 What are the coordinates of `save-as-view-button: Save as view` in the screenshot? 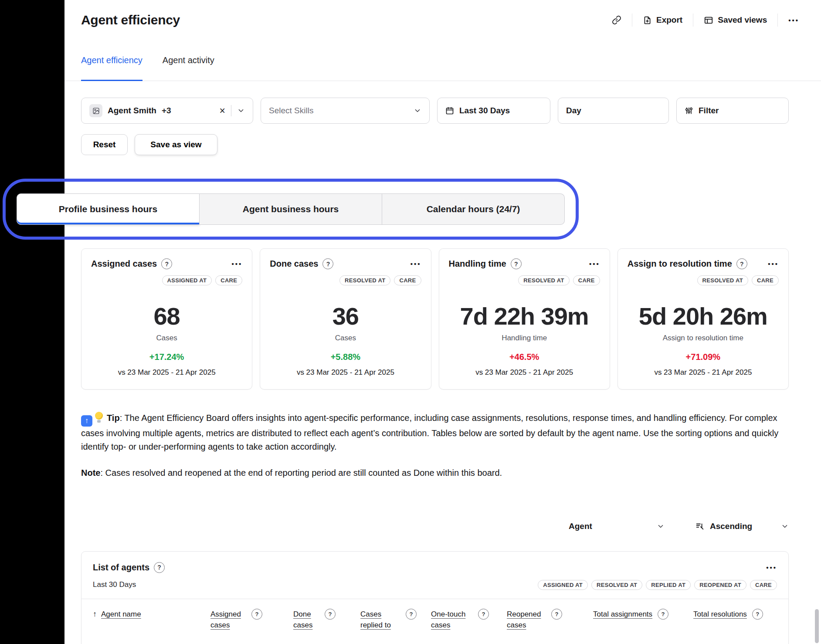 It's located at (176, 145).